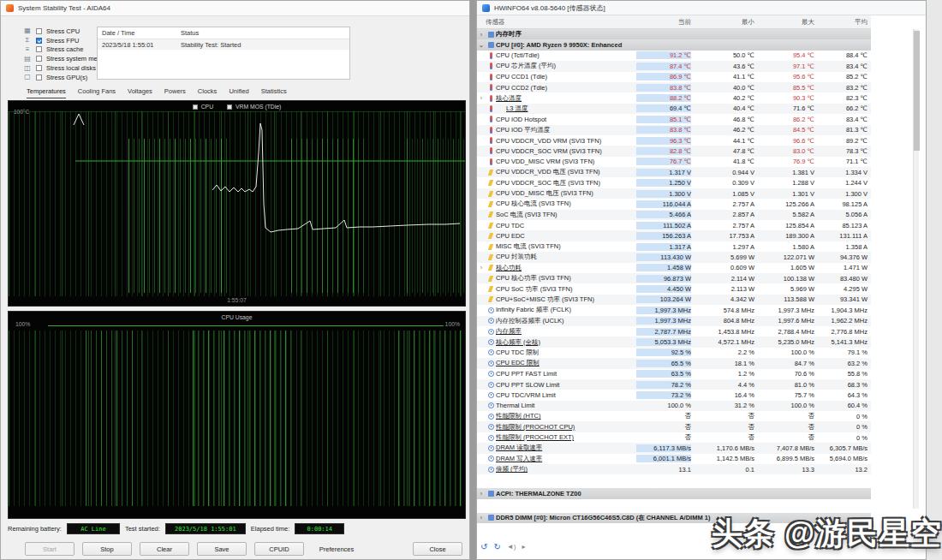  I want to click on scrollbar-thumb, so click(916, 91).